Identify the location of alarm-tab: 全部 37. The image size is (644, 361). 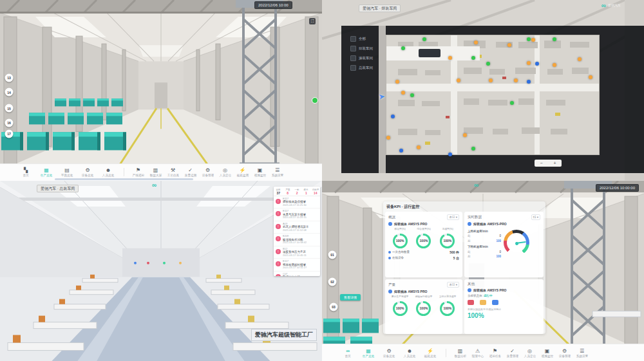
(278, 192).